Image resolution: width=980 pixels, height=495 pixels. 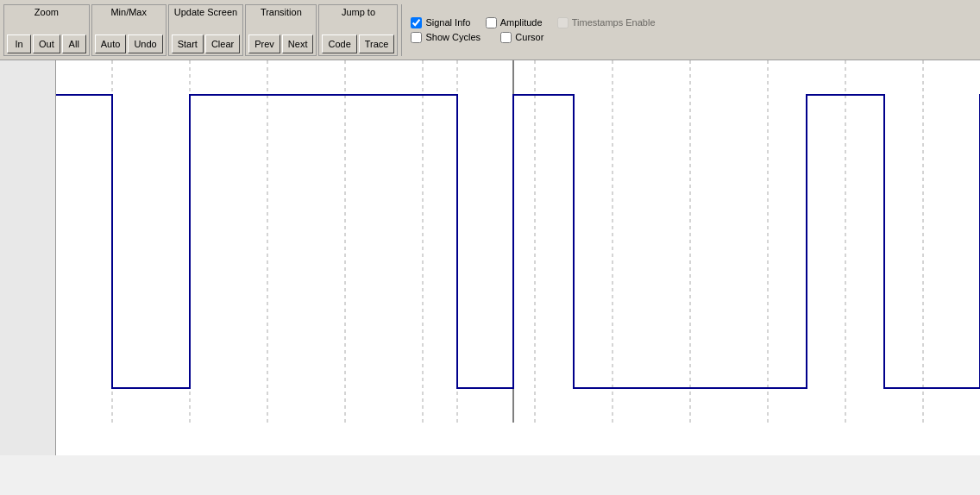 I want to click on start-button: Start, so click(x=188, y=44).